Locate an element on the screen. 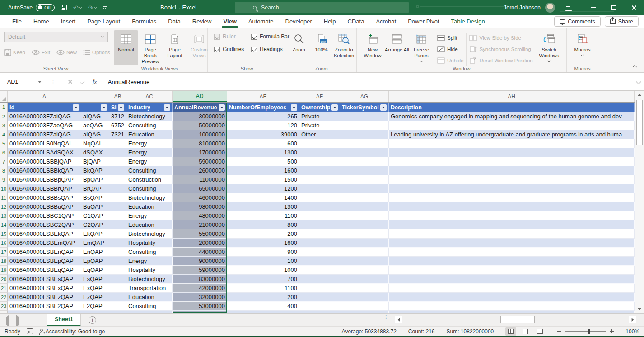  cell: 120 is located at coordinates (263, 126).